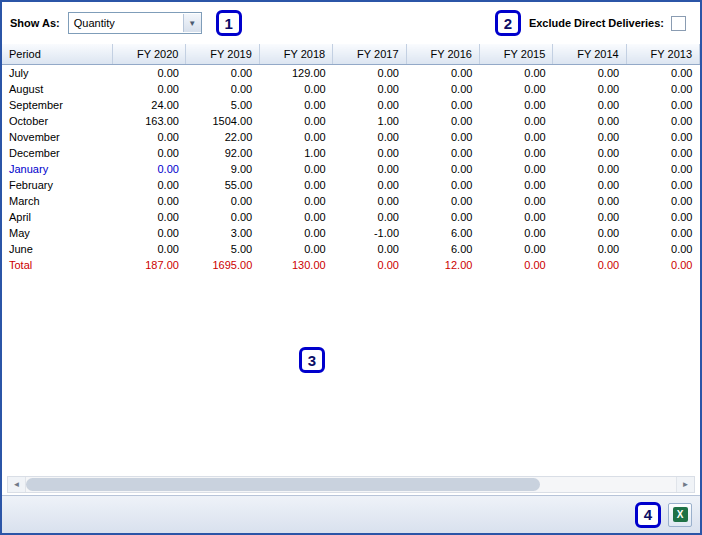 This screenshot has width=702, height=535. I want to click on table-row: March0.000.000.000.000.000.000.000.00, so click(351, 201).